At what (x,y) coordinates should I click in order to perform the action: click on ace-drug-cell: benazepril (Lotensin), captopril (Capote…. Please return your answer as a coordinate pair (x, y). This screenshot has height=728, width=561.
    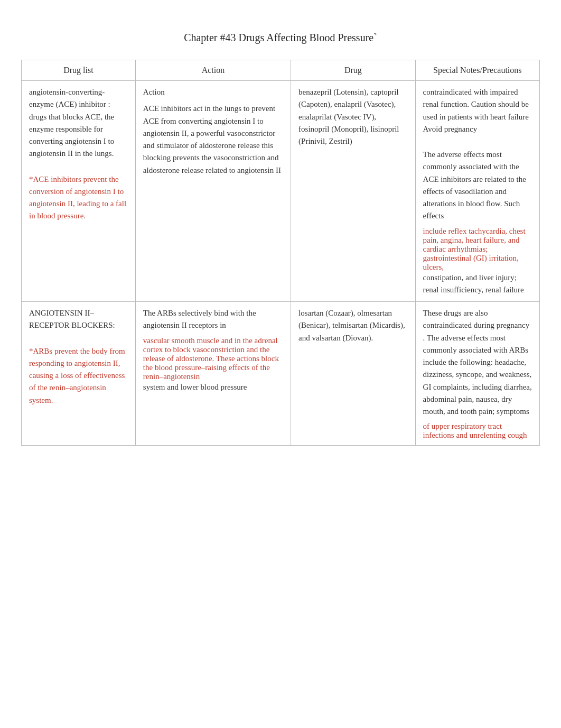
    Looking at the image, I should click on (353, 191).